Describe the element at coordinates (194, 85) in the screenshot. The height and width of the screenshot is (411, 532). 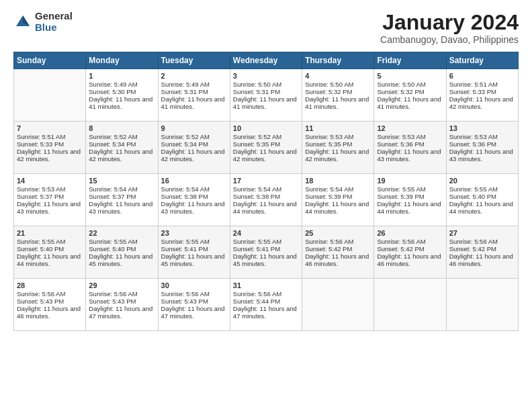
I see `sunrise-text: Sunrise: 5:49 AM` at that location.